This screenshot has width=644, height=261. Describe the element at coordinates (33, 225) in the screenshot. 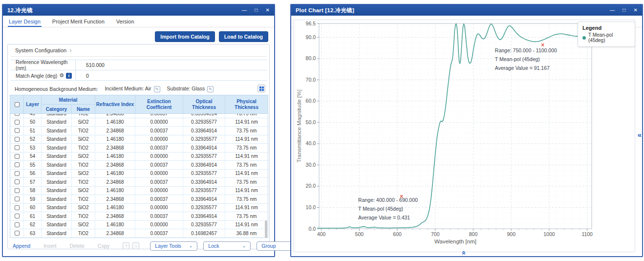

I see `cell-layer: 62` at that location.